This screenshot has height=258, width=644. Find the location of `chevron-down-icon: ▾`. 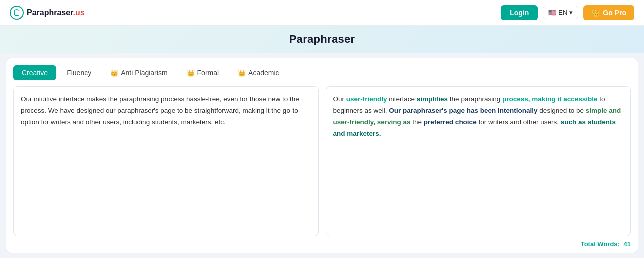

chevron-down-icon: ▾ is located at coordinates (571, 13).